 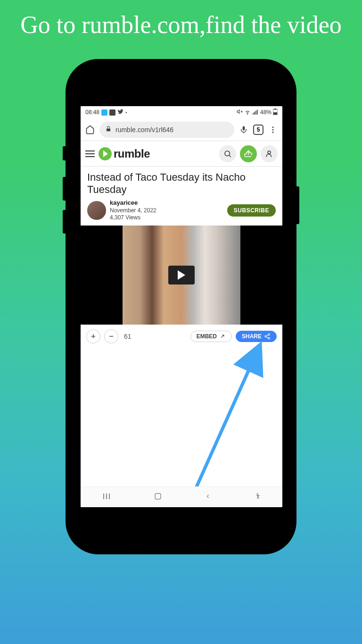 What do you see at coordinates (298, 205) in the screenshot?
I see `phone-button-side` at bounding box center [298, 205].